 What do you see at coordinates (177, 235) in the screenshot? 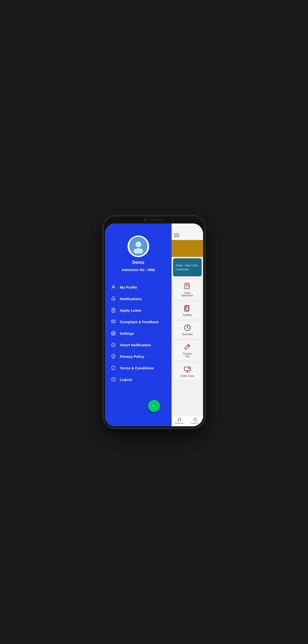
I see `right-hamburger` at bounding box center [177, 235].